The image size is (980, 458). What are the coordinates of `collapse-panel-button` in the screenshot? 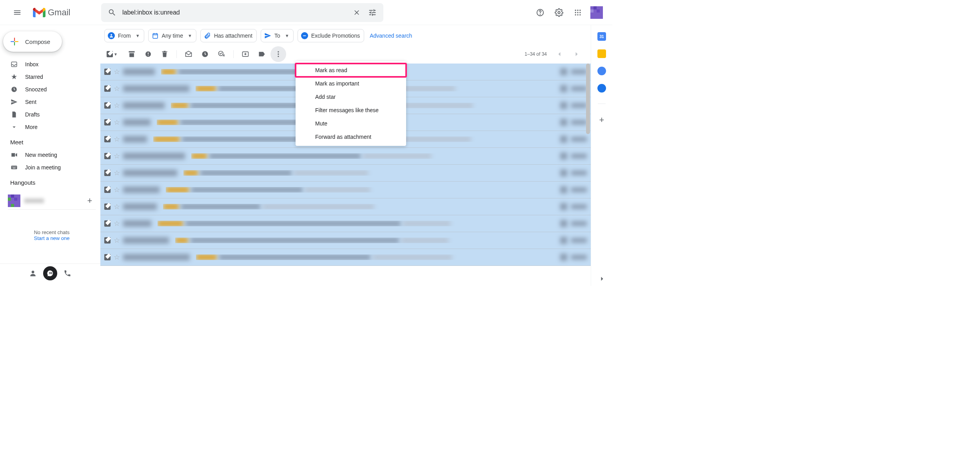 It's located at (602, 279).